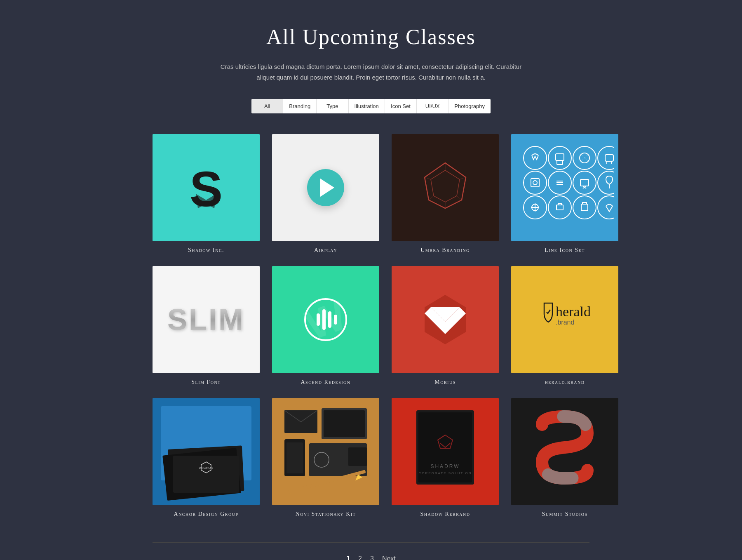  Describe the element at coordinates (206, 320) in the screenshot. I see `svg-text: SLIM` at that location.